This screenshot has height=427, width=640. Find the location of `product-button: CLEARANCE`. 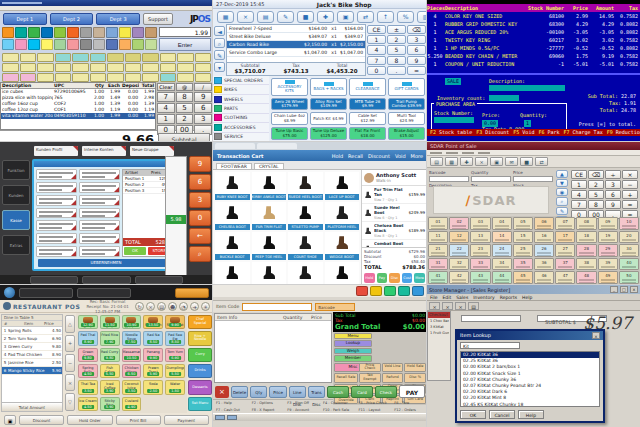

product-button: CLEARANCE is located at coordinates (368, 87).